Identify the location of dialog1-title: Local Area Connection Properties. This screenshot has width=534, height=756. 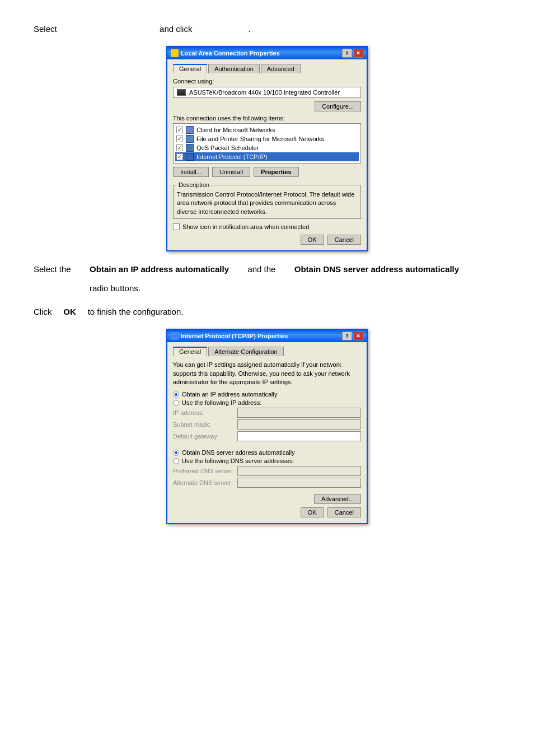
(231, 53).